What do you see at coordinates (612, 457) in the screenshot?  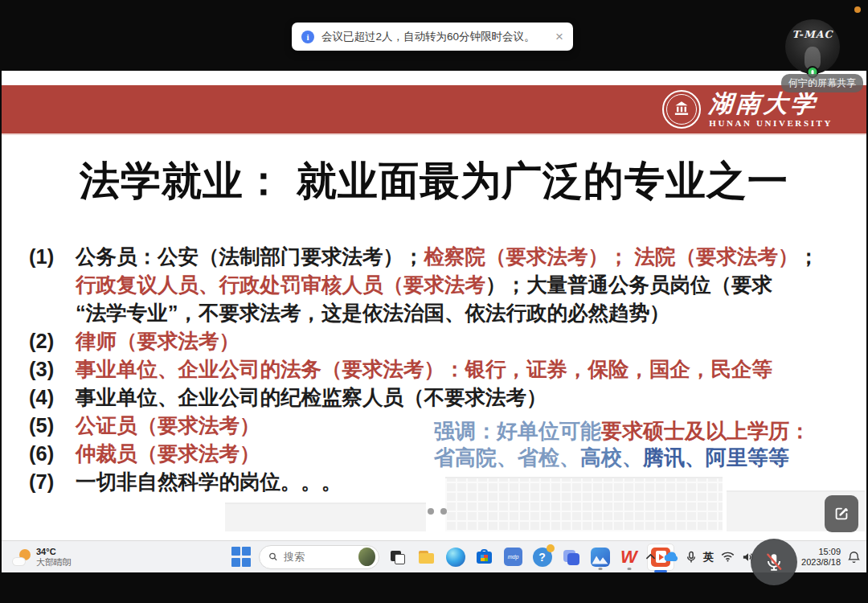 I see `text-segment: 高校、` at bounding box center [612, 457].